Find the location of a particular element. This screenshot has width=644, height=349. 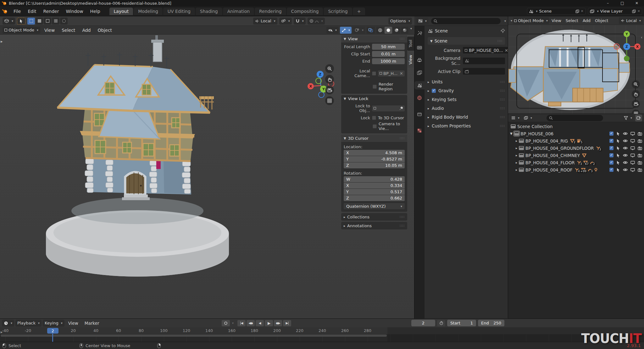

annotations-panel-header: ▸ Annotations ∷∷ is located at coordinates (374, 226).